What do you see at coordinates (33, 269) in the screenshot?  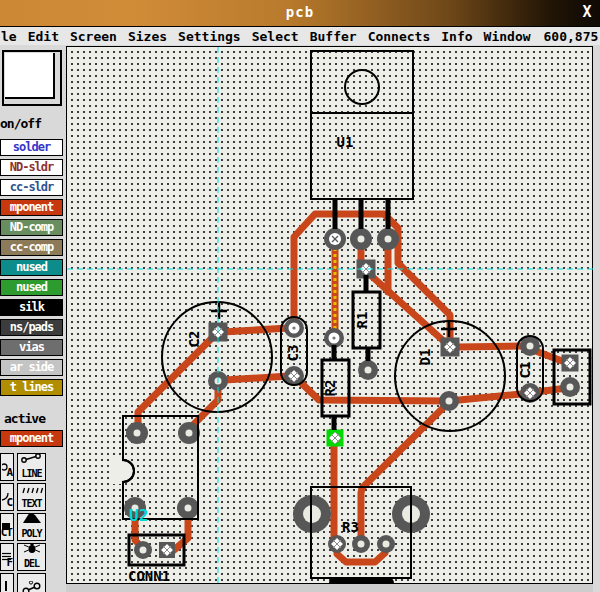 I see `layer-button-list: solderND-sldrcc-sldrmponentND-compcc-com…` at bounding box center [33, 269].